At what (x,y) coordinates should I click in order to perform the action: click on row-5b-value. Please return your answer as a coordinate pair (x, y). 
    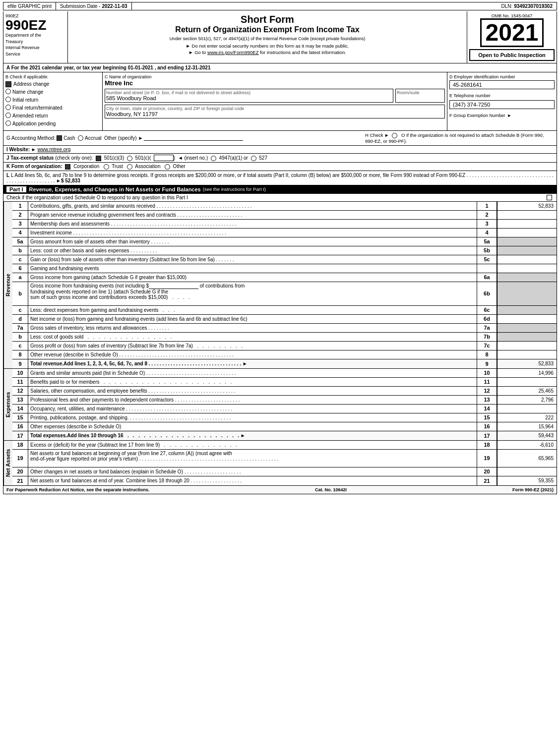
    Looking at the image, I should click on (527, 251).